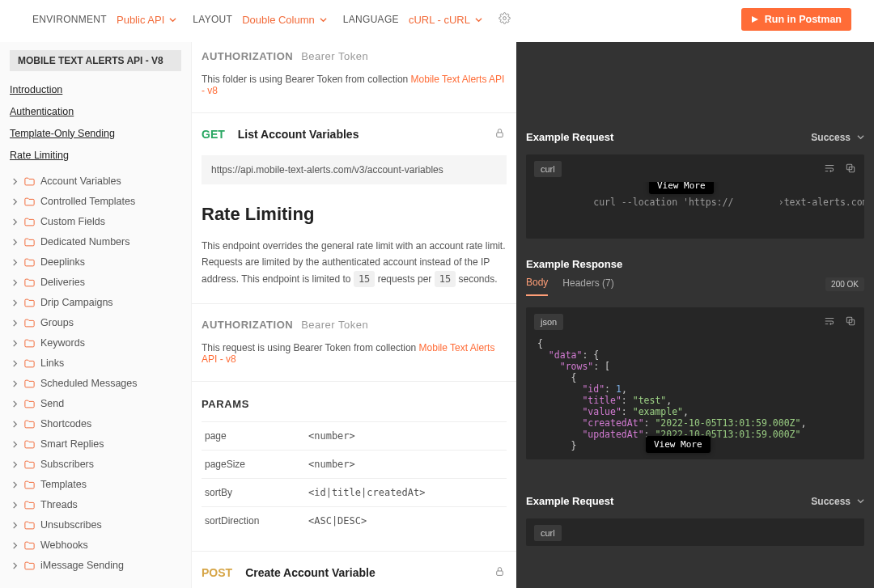  Describe the element at coordinates (500, 573) in the screenshot. I see `lock-icon` at that location.